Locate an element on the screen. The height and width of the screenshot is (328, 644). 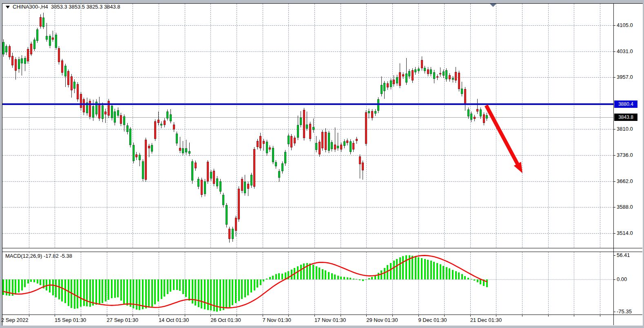
macd-zero-line is located at coordinates (308, 279).